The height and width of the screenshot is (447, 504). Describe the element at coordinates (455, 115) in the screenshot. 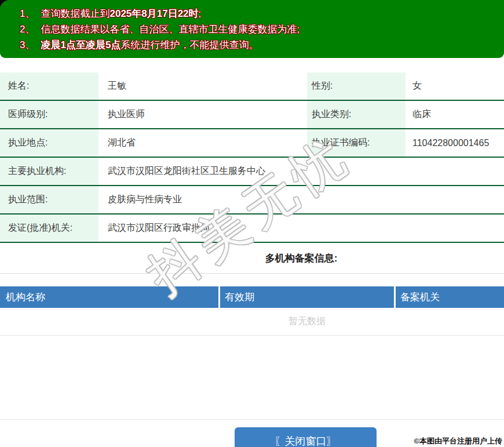

I see `field-value-practice-category: 临床` at that location.